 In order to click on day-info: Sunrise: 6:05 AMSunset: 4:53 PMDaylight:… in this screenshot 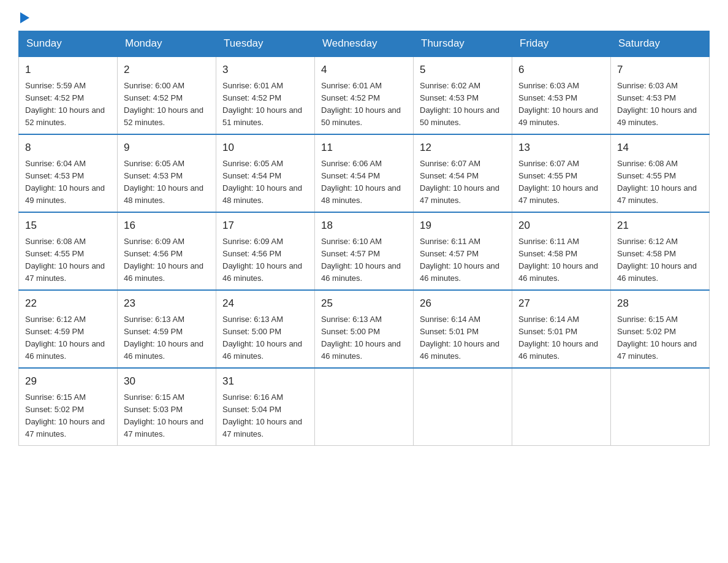, I will do `click(167, 183)`.